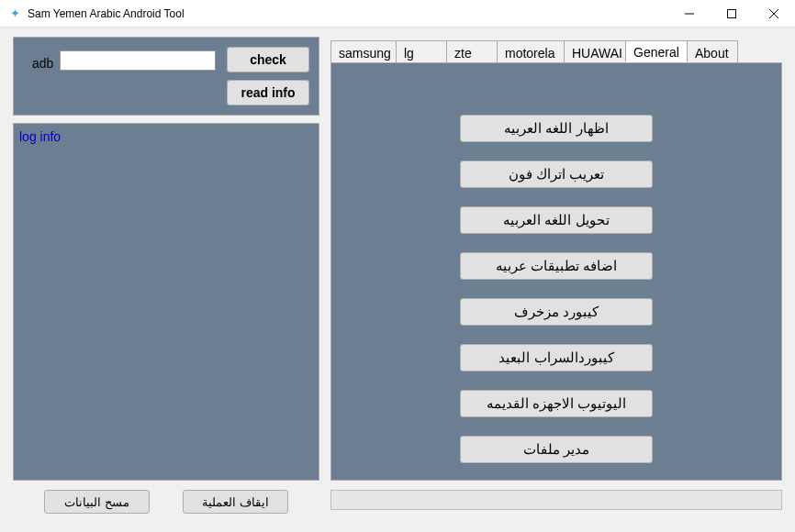 This screenshot has height=532, width=795. I want to click on general-action-button-6: اليوتيوب الاجهزه القديمه, so click(556, 404).